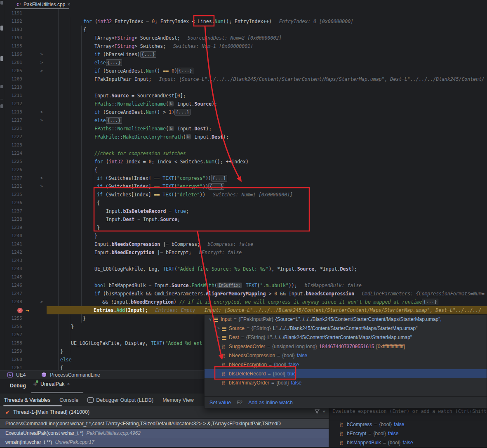 The height and width of the screenshot is (448, 487). I want to click on chevron-down-icon: >, so click(324, 411).